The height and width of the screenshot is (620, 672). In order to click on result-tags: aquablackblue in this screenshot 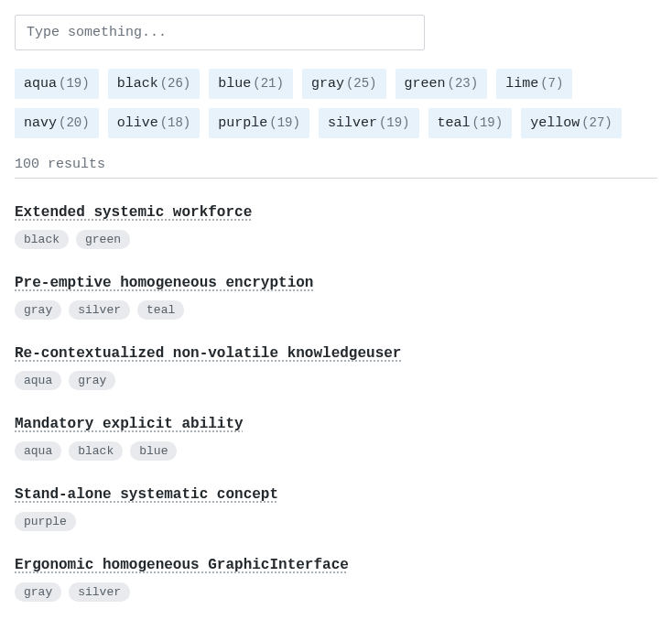, I will do `click(336, 451)`.